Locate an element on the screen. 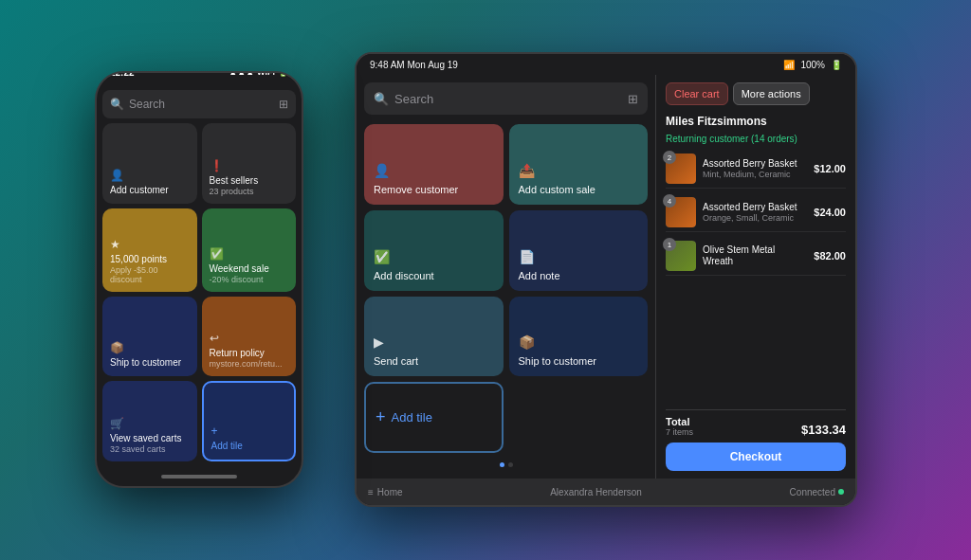  tile-add-new: + Add tile is located at coordinates (434, 417).